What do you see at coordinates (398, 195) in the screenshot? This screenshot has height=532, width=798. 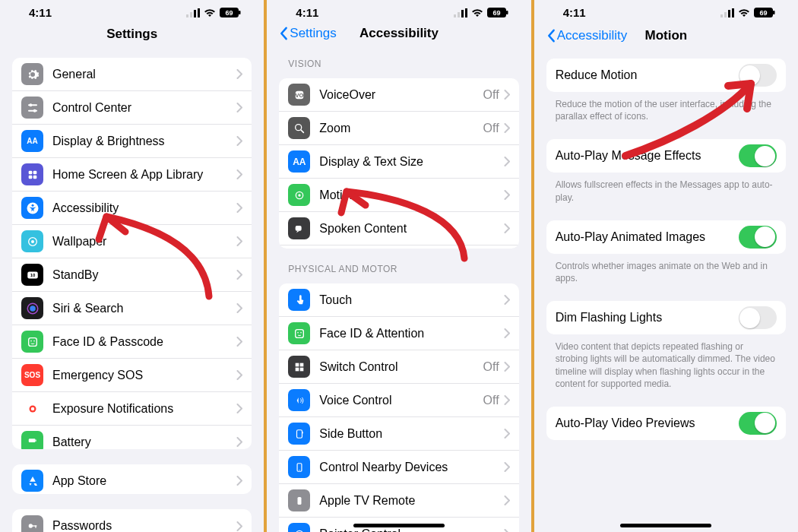 I see `row-motion: Motion` at bounding box center [398, 195].